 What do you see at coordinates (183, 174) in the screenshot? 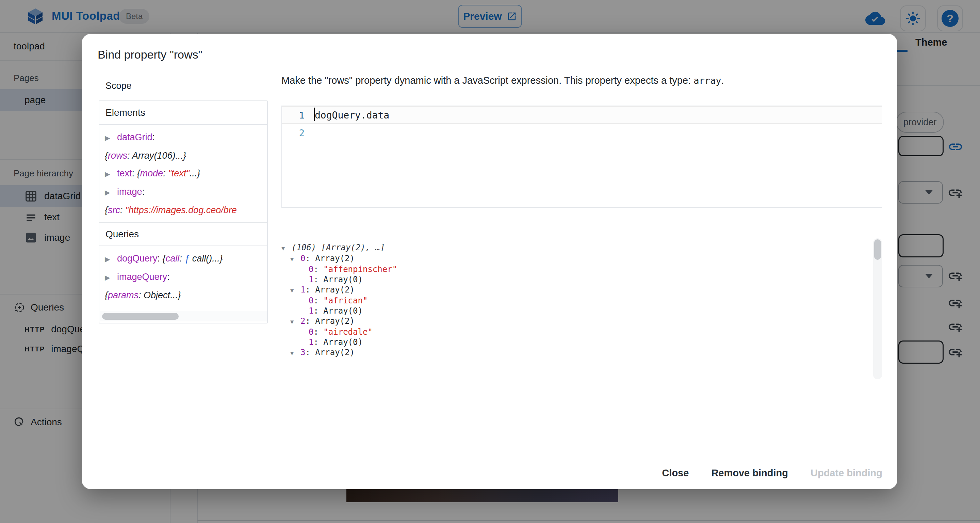
I see `elements-tree: ▶dataGrid:{rows: Array(106)...}▶text: {m…` at bounding box center [183, 174].